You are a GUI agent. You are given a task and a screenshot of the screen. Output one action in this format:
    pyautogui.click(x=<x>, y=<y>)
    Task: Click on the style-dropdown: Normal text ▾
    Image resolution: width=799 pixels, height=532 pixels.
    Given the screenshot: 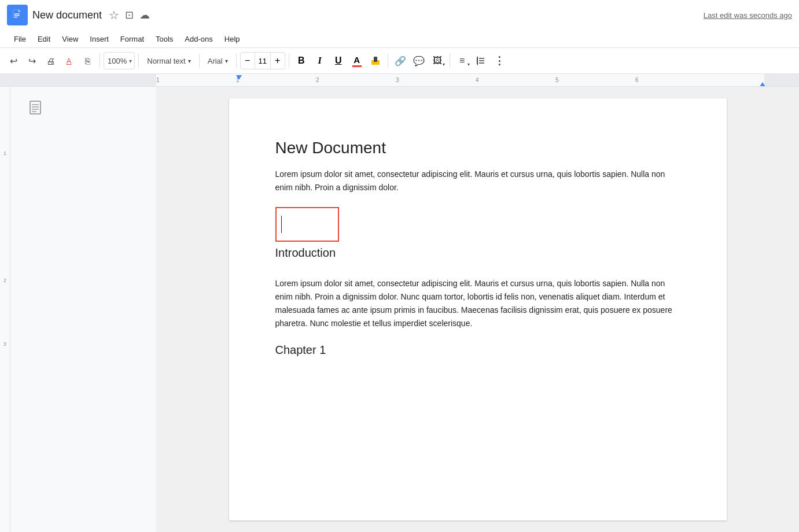 What is the action you would take?
    pyautogui.click(x=169, y=61)
    